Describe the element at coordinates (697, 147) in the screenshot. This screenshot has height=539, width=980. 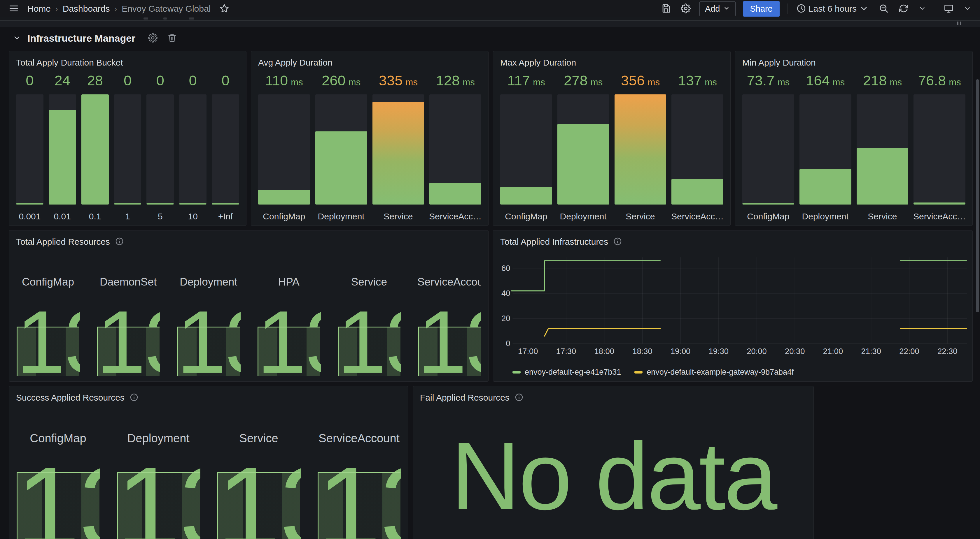
I see `bar-column: 137msServiceAcc…` at that location.